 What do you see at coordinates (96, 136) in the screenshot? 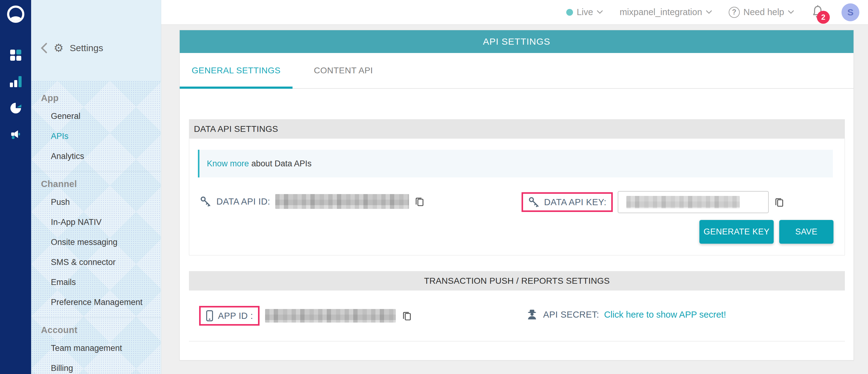
I see `sidebar-item-apis: APIs` at bounding box center [96, 136].